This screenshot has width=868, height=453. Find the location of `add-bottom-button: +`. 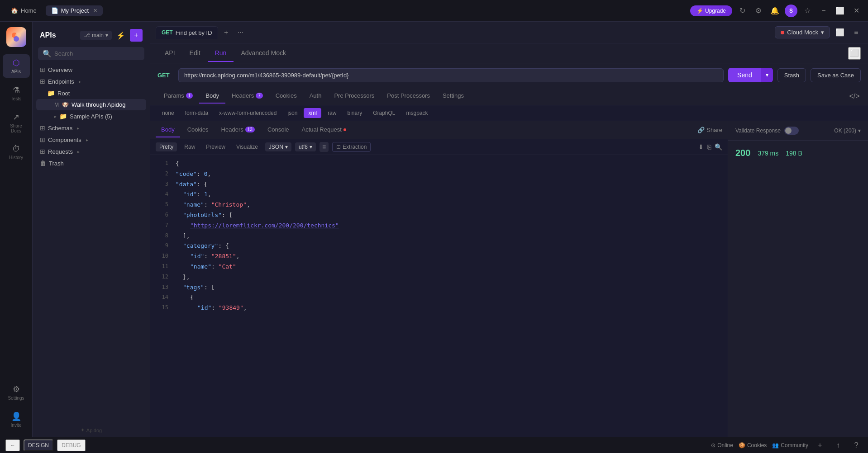

add-bottom-button: + is located at coordinates (820, 445).